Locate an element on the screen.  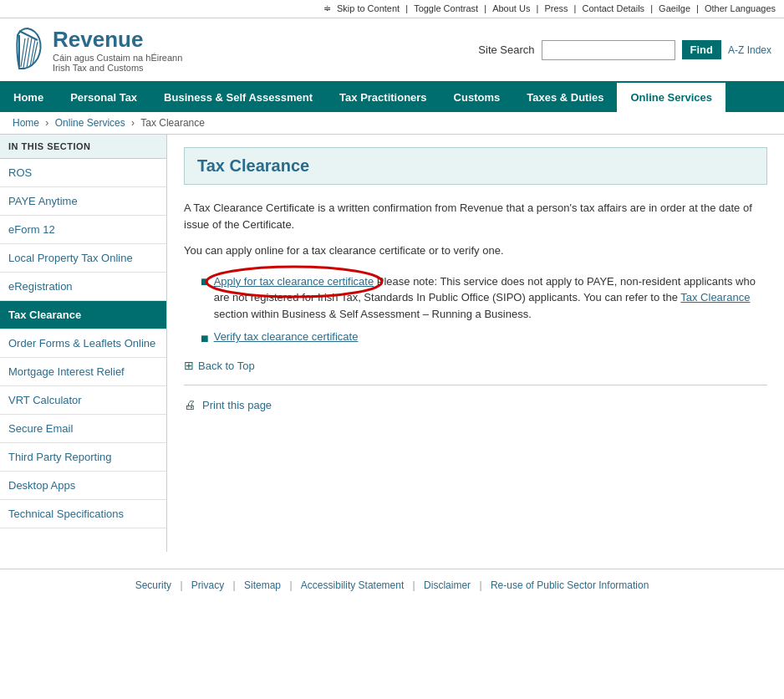
logo-area: Revenue Cáin agus Custaim na hÉireann Ir… is located at coordinates (97, 50).